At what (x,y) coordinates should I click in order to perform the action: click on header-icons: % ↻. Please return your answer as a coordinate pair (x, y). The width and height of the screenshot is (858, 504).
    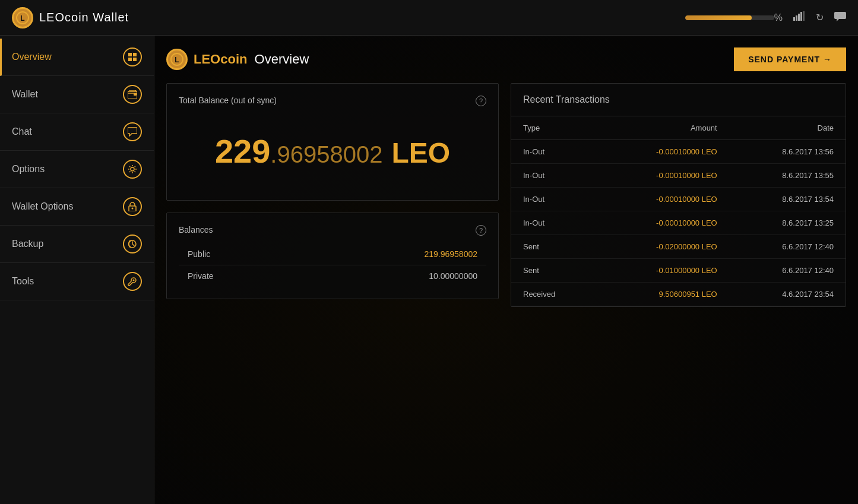
    Looking at the image, I should click on (810, 18).